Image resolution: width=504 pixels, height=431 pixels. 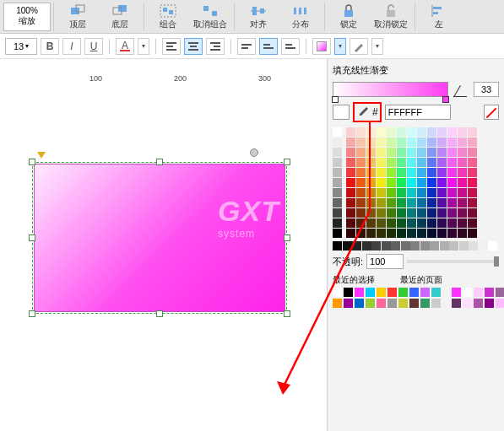 What do you see at coordinates (21, 46) in the screenshot?
I see `font-size-combo: 13▾` at bounding box center [21, 46].